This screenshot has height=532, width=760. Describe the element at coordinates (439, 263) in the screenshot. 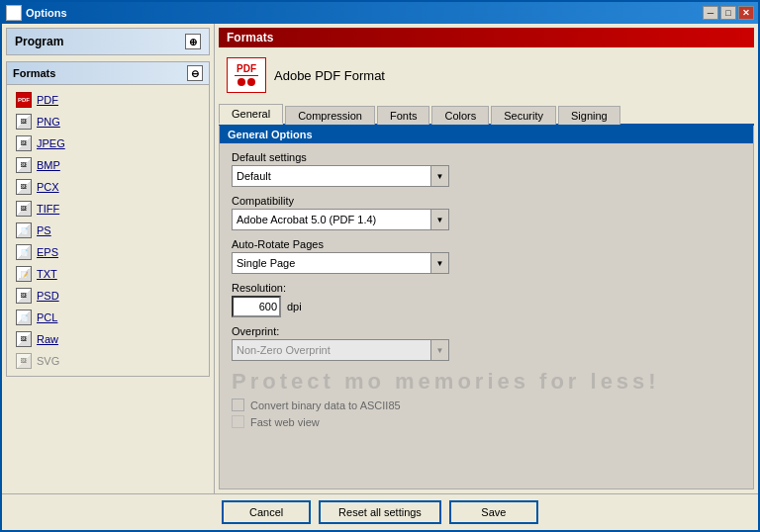

I see `auto-rotate-arrow: ▼` at that location.